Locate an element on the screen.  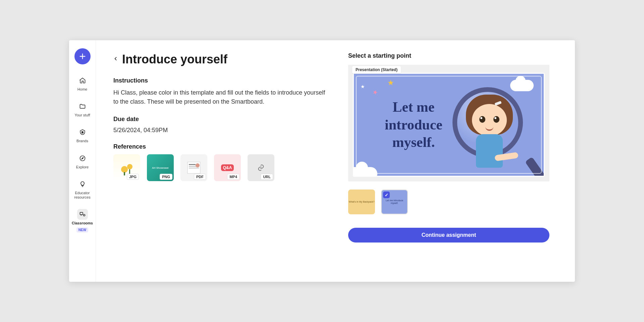
sidebar-item-label: Home is located at coordinates (83, 89).